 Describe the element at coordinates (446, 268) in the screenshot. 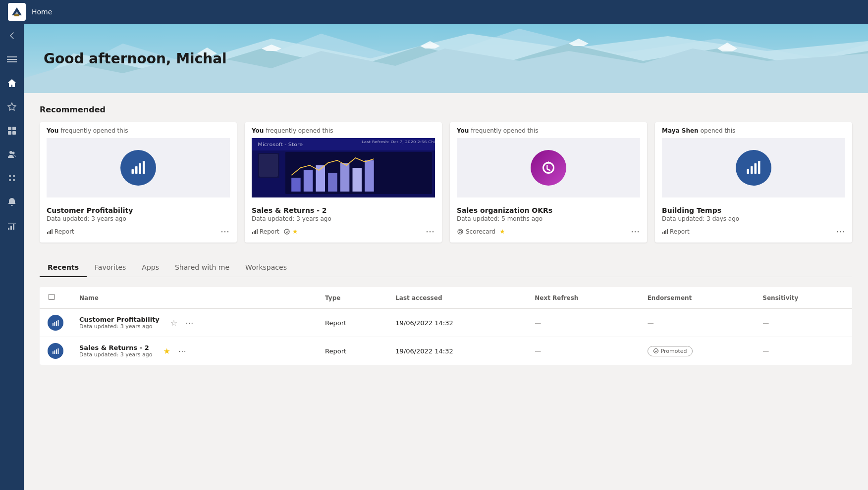

I see `content-tabs: Recents Favorites Apps Shared with me Wo…` at that location.